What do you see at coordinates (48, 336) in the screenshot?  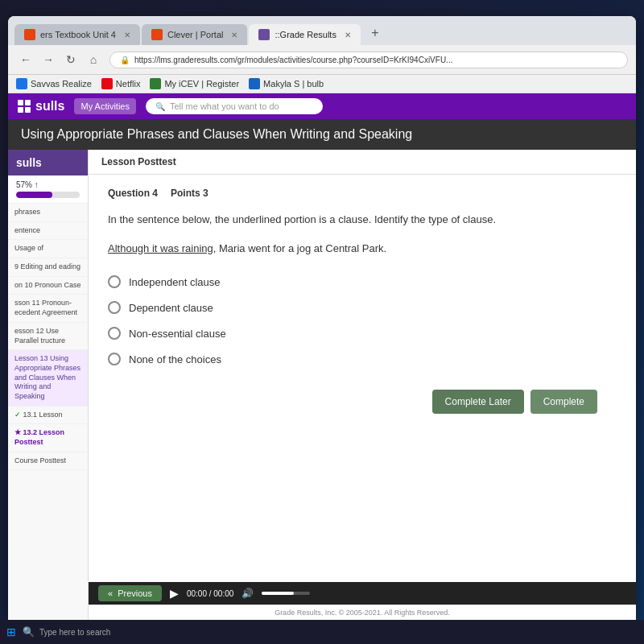 I see `sidebar-item-parallel: esson 12 Use Parallel tructure` at bounding box center [48, 336].